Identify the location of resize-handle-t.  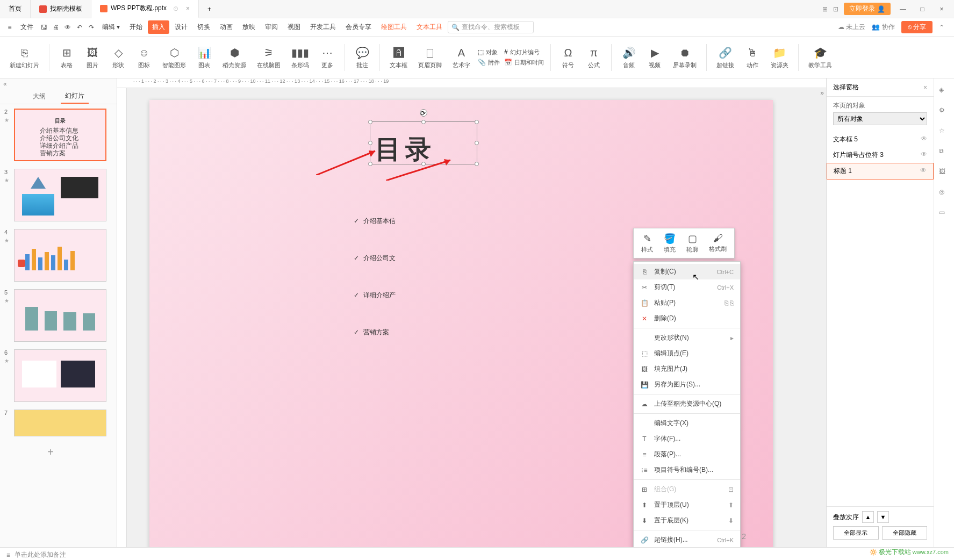
(424, 122).